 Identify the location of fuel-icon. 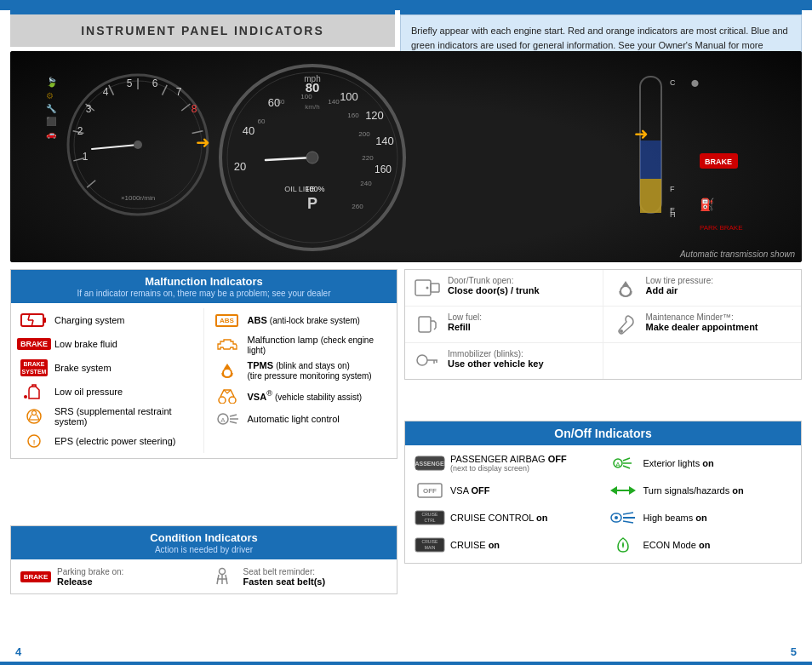
(427, 324).